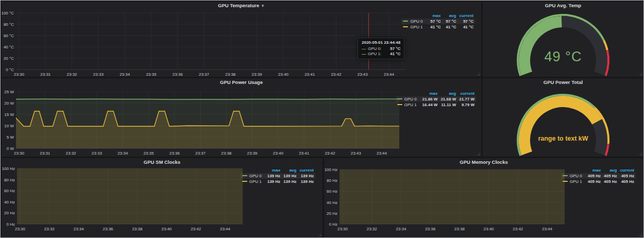 Image resolution: width=644 pixels, height=238 pixels. What do you see at coordinates (9, 126) in the screenshot?
I see `y-tick-label: 10 W` at bounding box center [9, 126].